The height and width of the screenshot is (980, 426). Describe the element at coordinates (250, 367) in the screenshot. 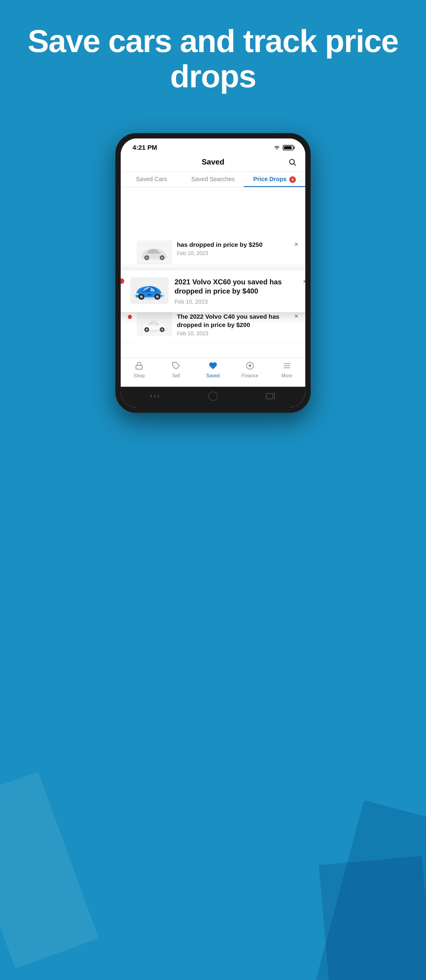

I see `finance-icon` at that location.